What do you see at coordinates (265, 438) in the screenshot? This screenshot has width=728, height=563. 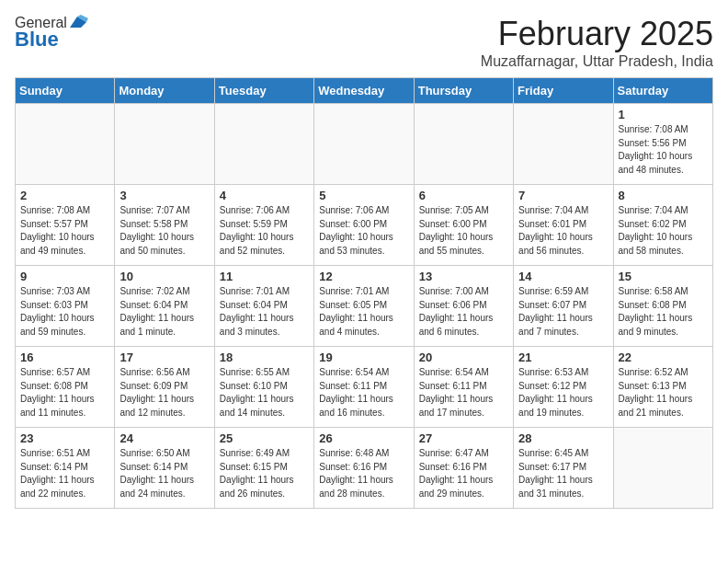 I see `day-number: 25` at bounding box center [265, 438].